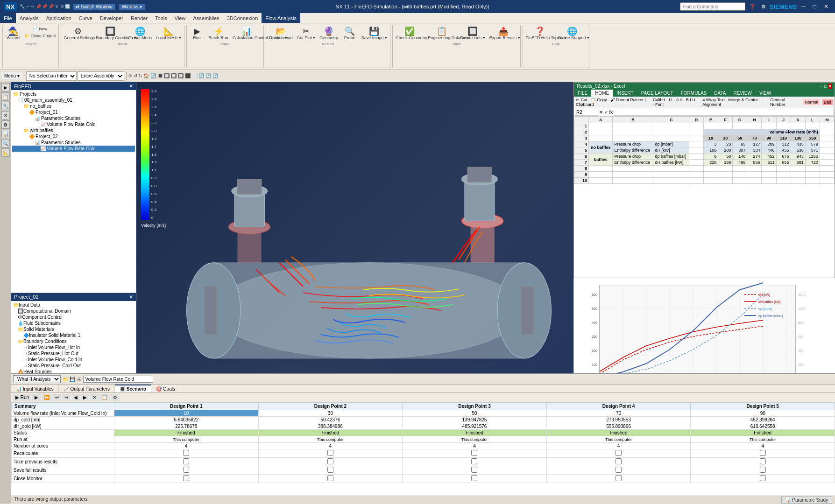 This screenshot has height=504, width=835. I want to click on bp-tab-output: 📈 Output Parameters, so click(87, 388).